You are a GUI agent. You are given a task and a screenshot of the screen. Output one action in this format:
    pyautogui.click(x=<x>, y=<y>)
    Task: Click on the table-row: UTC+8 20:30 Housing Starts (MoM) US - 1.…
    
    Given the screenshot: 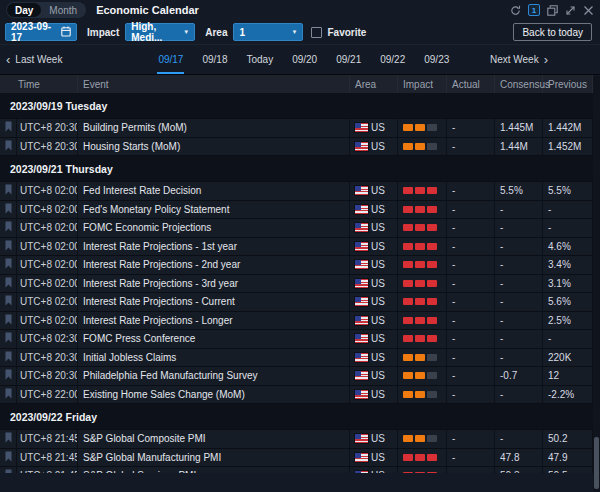 What is the action you would take?
    pyautogui.click(x=296, y=148)
    